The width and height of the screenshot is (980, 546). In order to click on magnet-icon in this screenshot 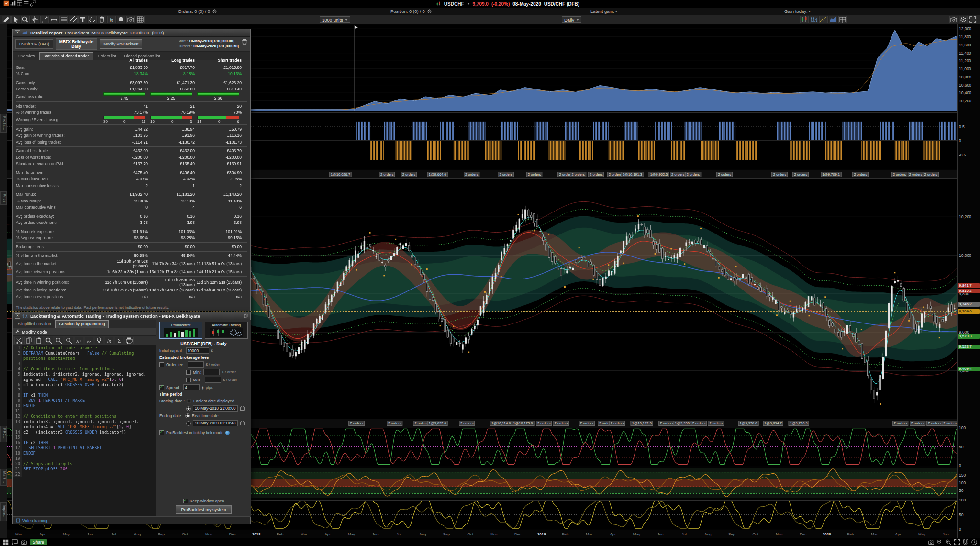, I will do `click(966, 542)`.